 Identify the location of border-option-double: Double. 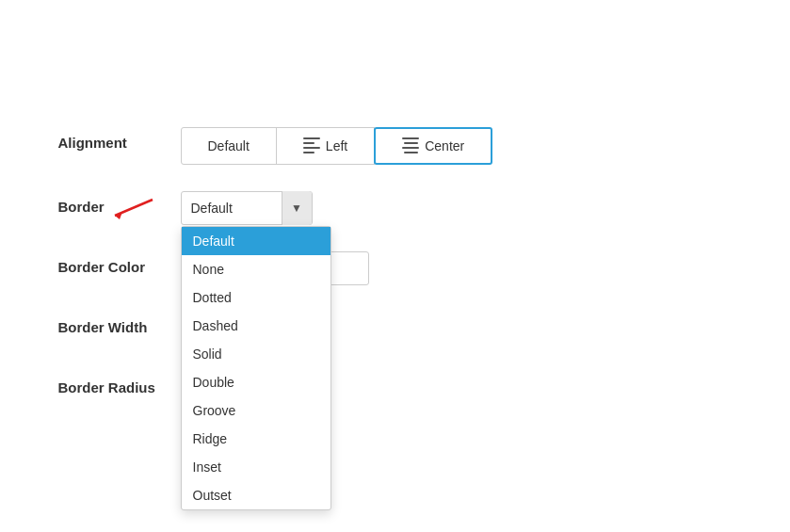
(256, 382).